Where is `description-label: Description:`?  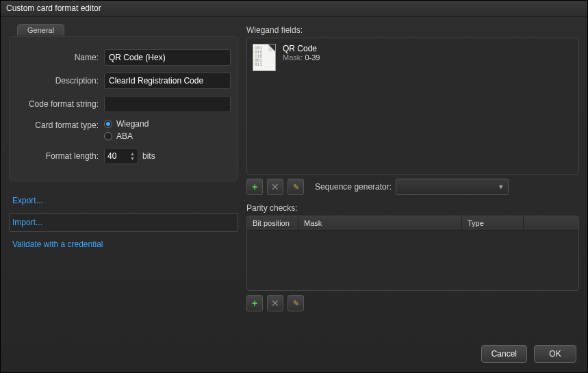
description-label: Description: is located at coordinates (60, 81).